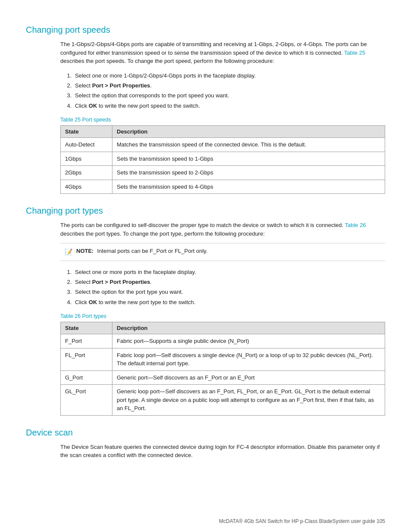 The height and width of the screenshot is (532, 411). What do you see at coordinates (87, 341) in the screenshot?
I see `state-f-port: F_Port` at bounding box center [87, 341].